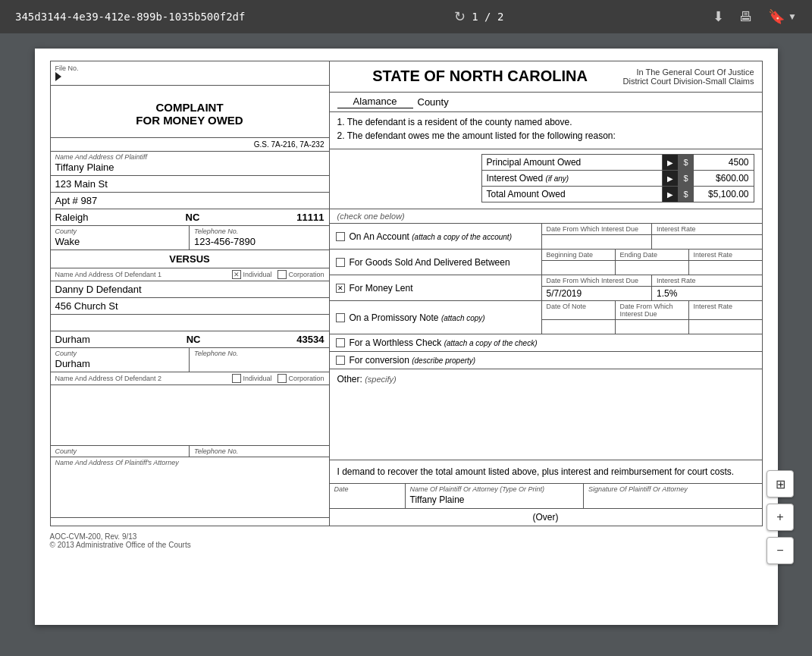 The image size is (812, 656). Describe the element at coordinates (459, 17) in the screenshot. I see `reload-icon: ↻` at that location.